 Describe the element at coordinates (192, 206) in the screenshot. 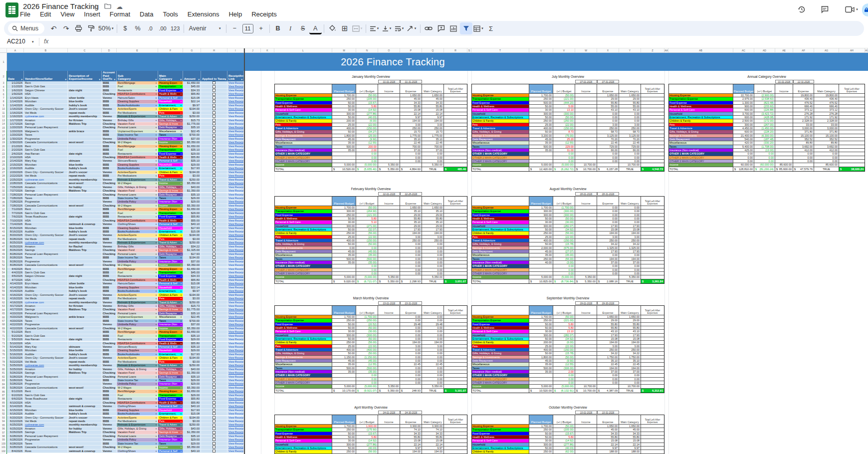

I see `ledger-cell-amount: $5,350.00` at that location.